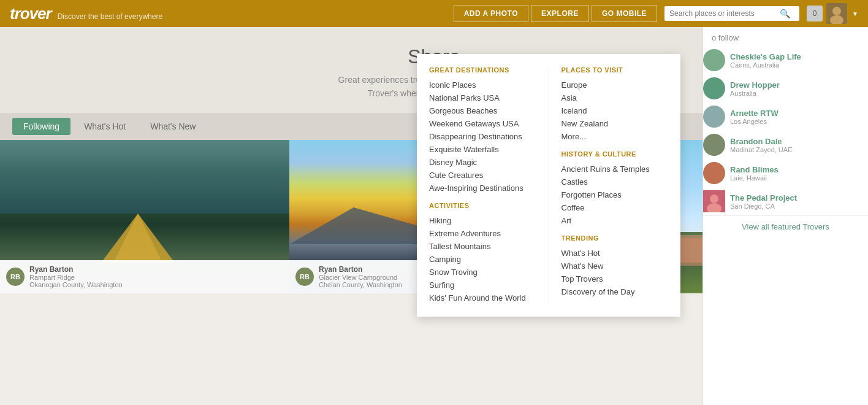  I want to click on featured-user-0: Cheskie's Gap Life Cairns, Australia, so click(786, 60).